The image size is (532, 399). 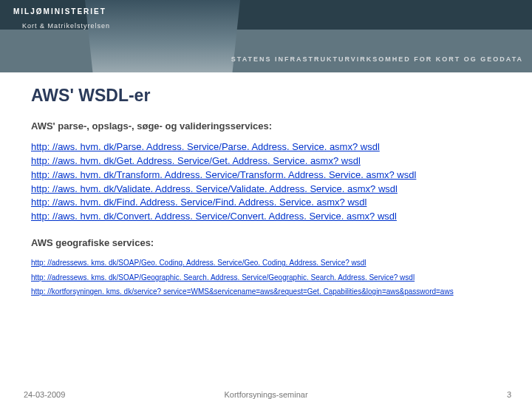 I want to click on page-title: AWS' WSDL-er, so click(x=270, y=96).